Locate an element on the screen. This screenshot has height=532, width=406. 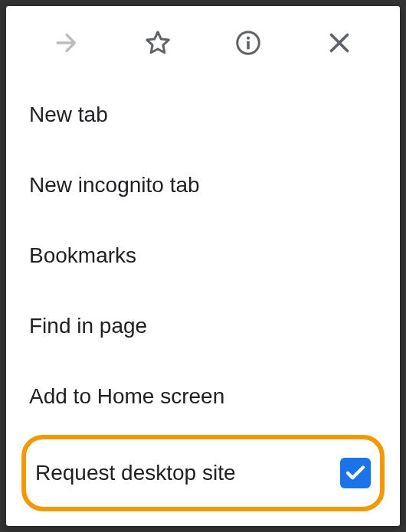
menu-icon-row is located at coordinates (203, 43).